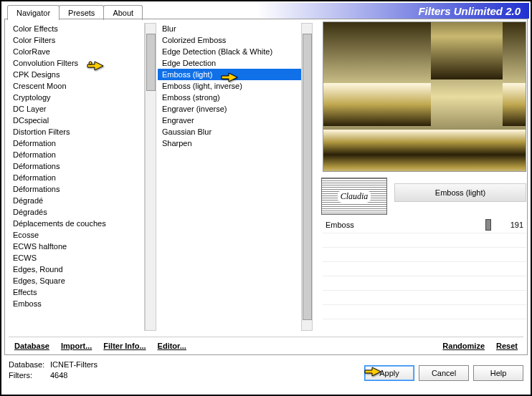  I want to click on filter-item: Edge Detection, so click(229, 63).